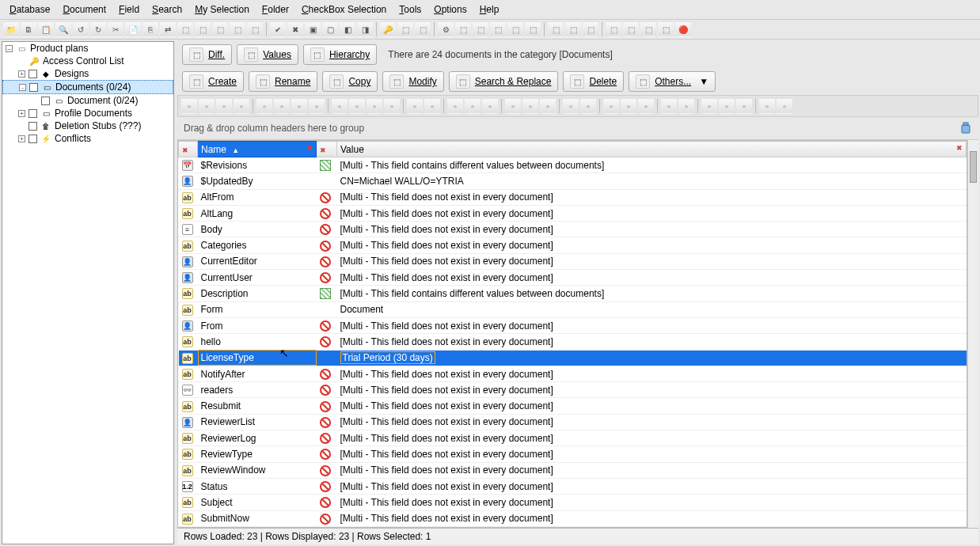 The width and height of the screenshot is (980, 546). Describe the element at coordinates (257, 470) in the screenshot. I see `cell-name: ReviewWindow` at that location.